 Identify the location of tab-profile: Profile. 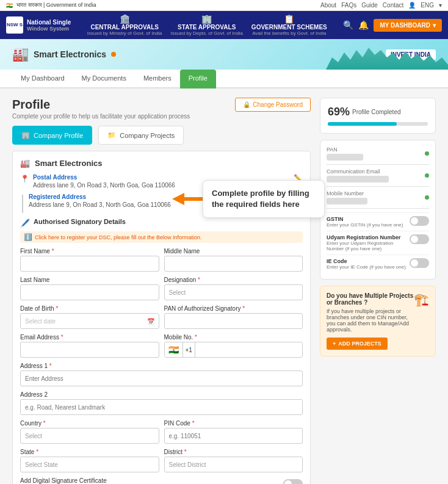
(198, 79).